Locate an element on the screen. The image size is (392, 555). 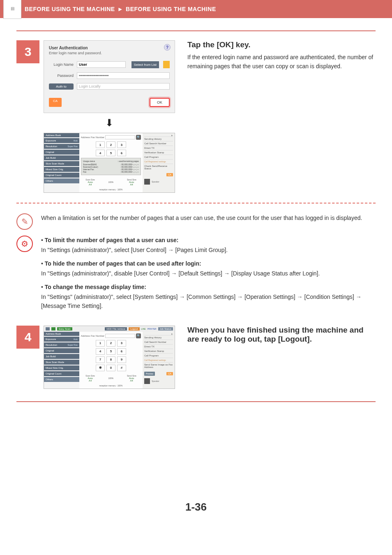
preview-button: Preview is located at coordinates (150, 374).